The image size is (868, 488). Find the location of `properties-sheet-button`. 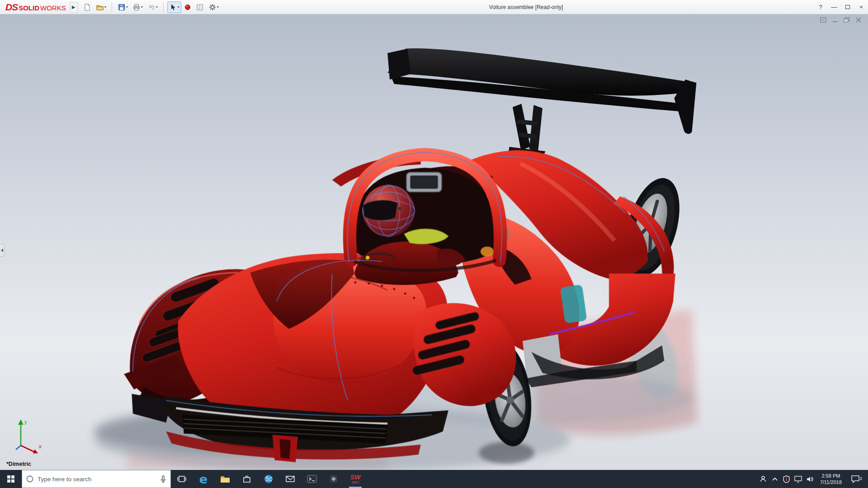

properties-sheet-button is located at coordinates (200, 7).